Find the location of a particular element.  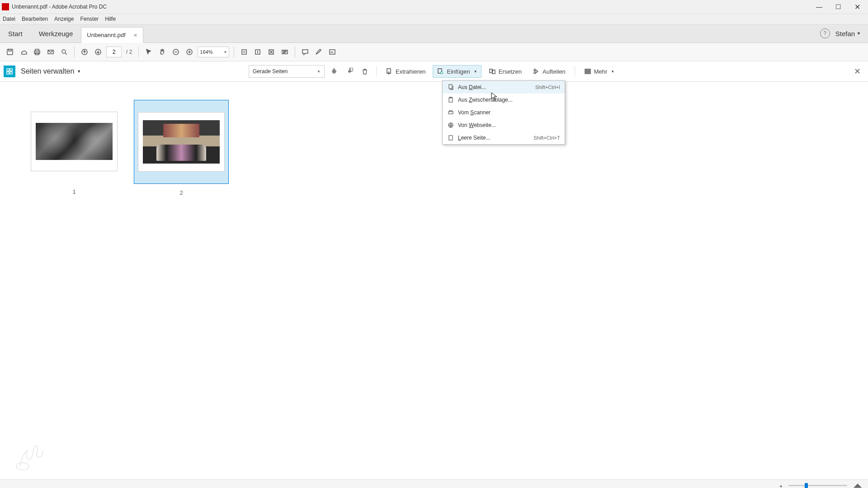

dd-shortcut: Shift+Ctrl+T is located at coordinates (547, 138).